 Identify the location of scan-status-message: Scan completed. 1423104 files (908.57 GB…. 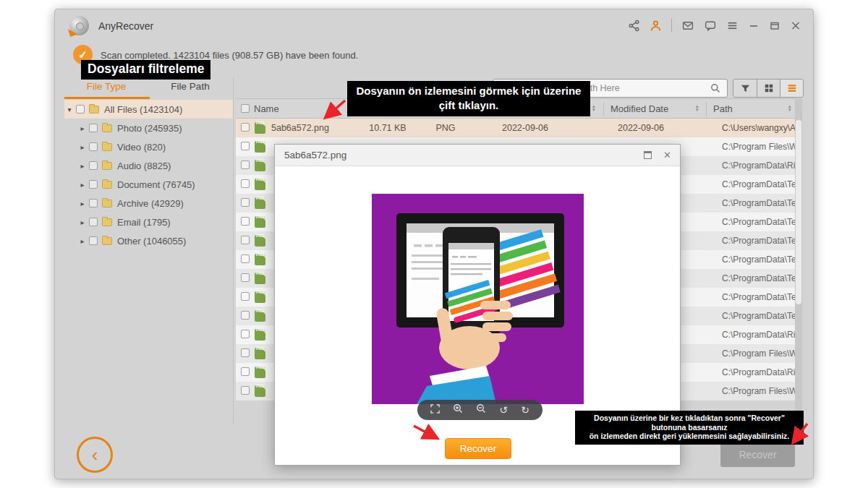
(229, 55).